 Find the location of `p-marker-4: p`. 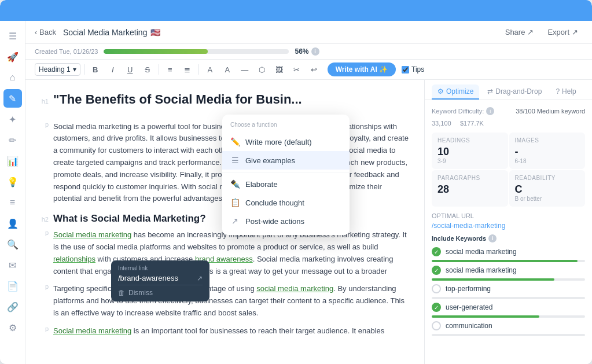

p-marker-4: p is located at coordinates (44, 331).